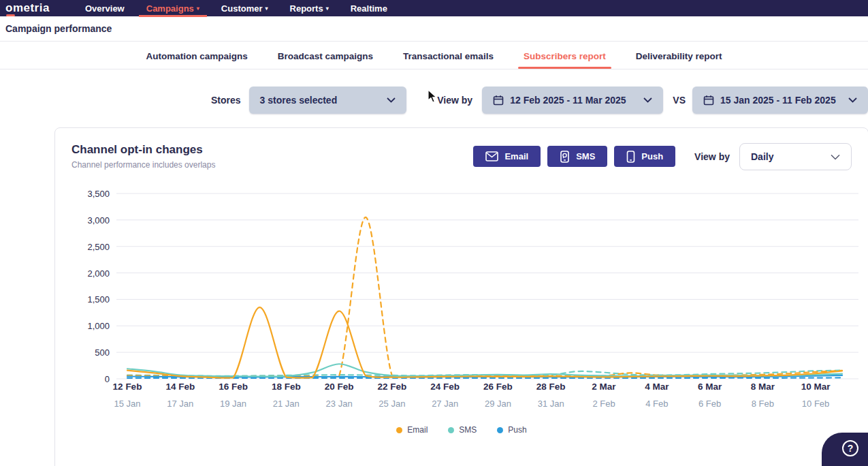 The width and height of the screenshot is (868, 466). Describe the element at coordinates (245, 8) in the screenshot. I see `nav-item-customer: Customer ▾` at that location.